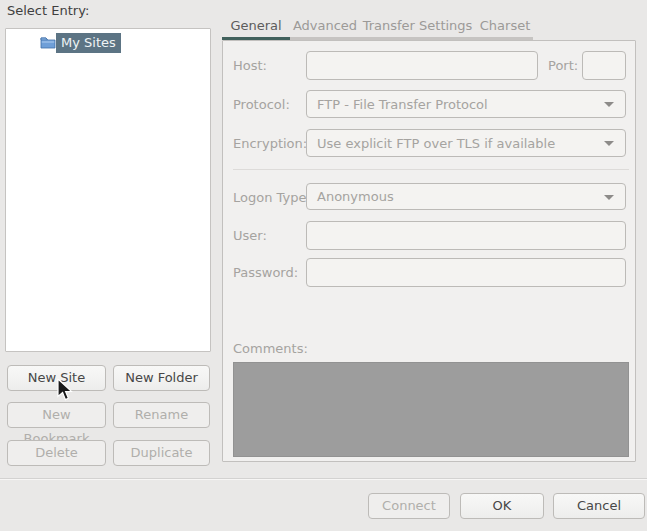 This screenshot has width=647, height=531. Describe the element at coordinates (466, 272) in the screenshot. I see `password-input` at that location.